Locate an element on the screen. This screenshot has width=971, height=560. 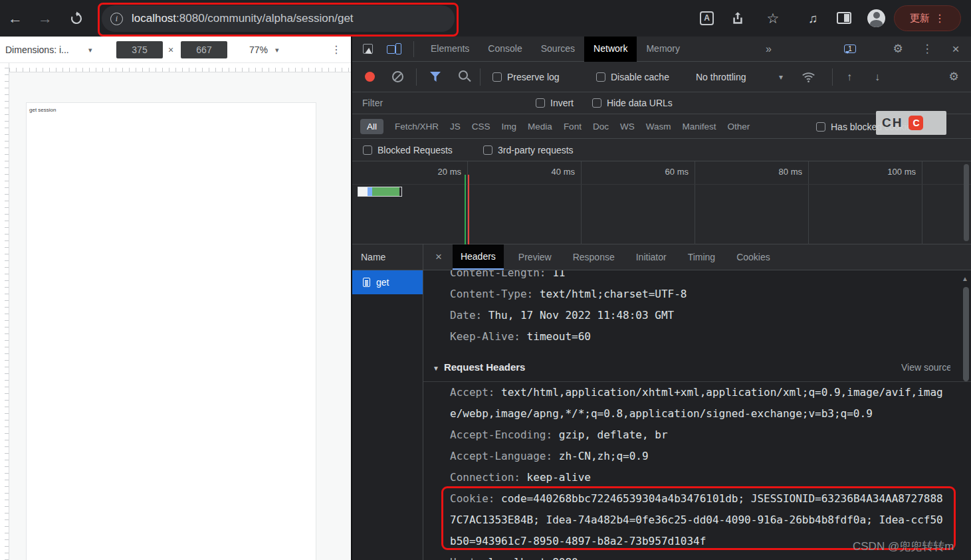
media-controls-icon: ♫ is located at coordinates (813, 19).